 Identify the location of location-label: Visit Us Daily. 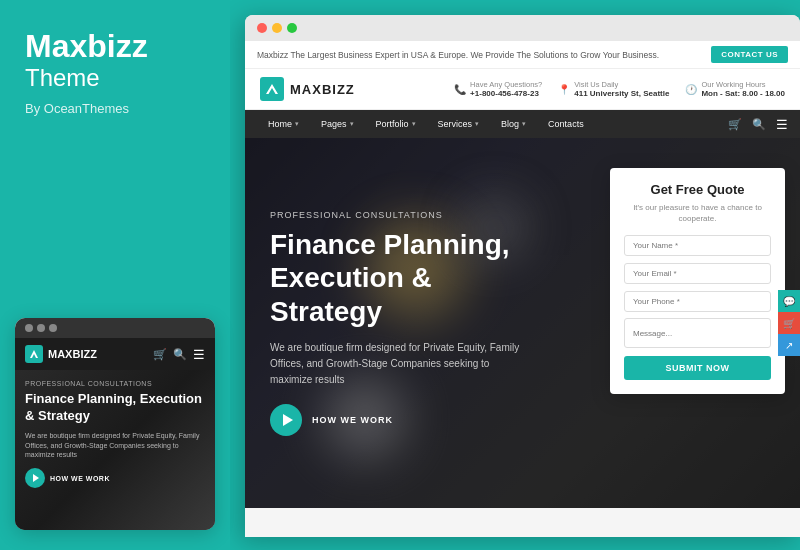
(622, 84).